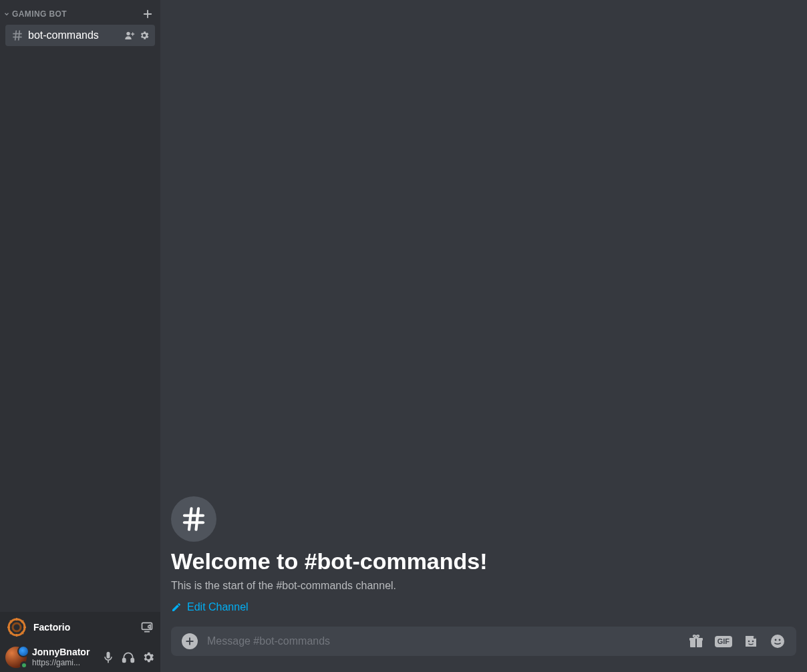  Describe the element at coordinates (16, 657) in the screenshot. I see `user-avatar` at that location.